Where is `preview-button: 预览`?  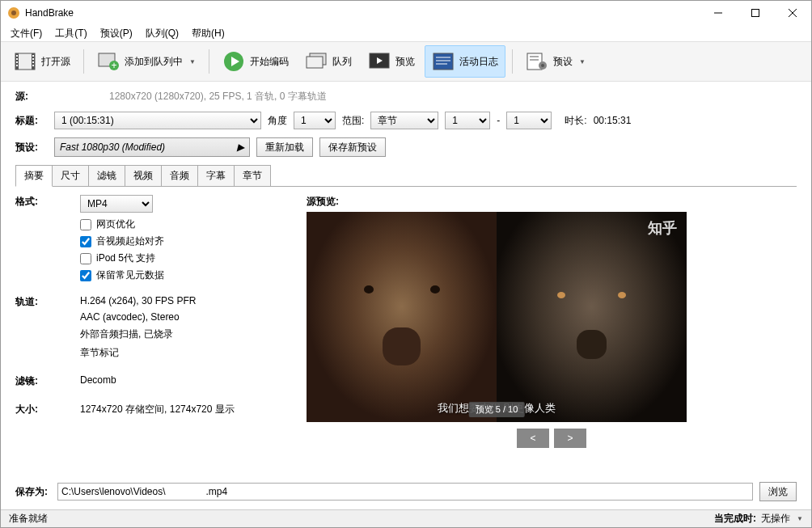
preview-button: 预览 is located at coordinates (391, 61).